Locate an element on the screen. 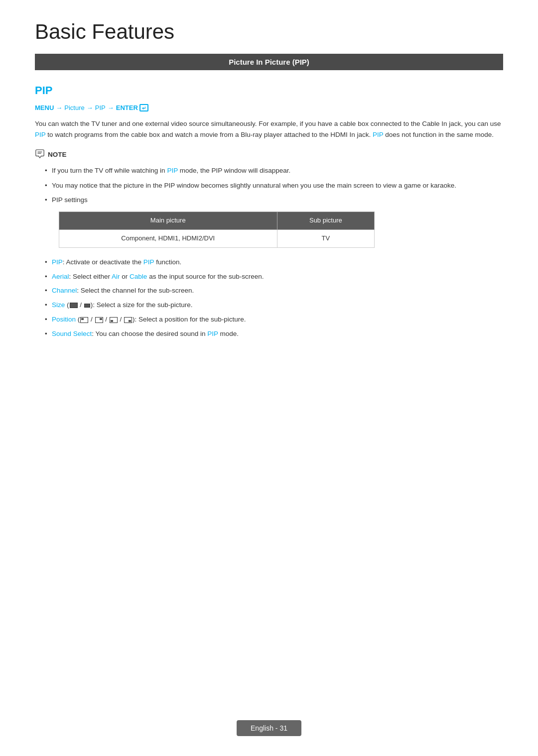  note-item-2: You may notice that the picture in the P… is located at coordinates (274, 186).